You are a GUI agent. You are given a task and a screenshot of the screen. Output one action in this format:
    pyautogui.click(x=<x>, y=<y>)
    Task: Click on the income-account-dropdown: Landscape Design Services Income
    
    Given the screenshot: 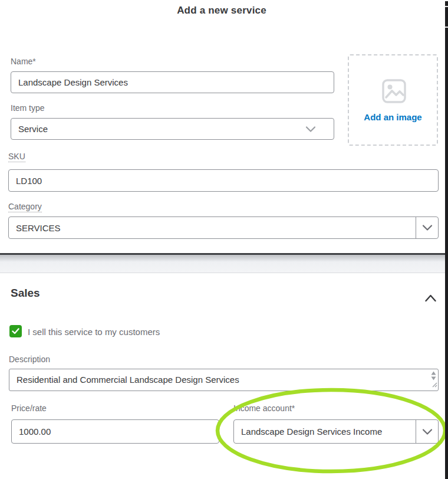 What is the action you would take?
    pyautogui.click(x=336, y=432)
    